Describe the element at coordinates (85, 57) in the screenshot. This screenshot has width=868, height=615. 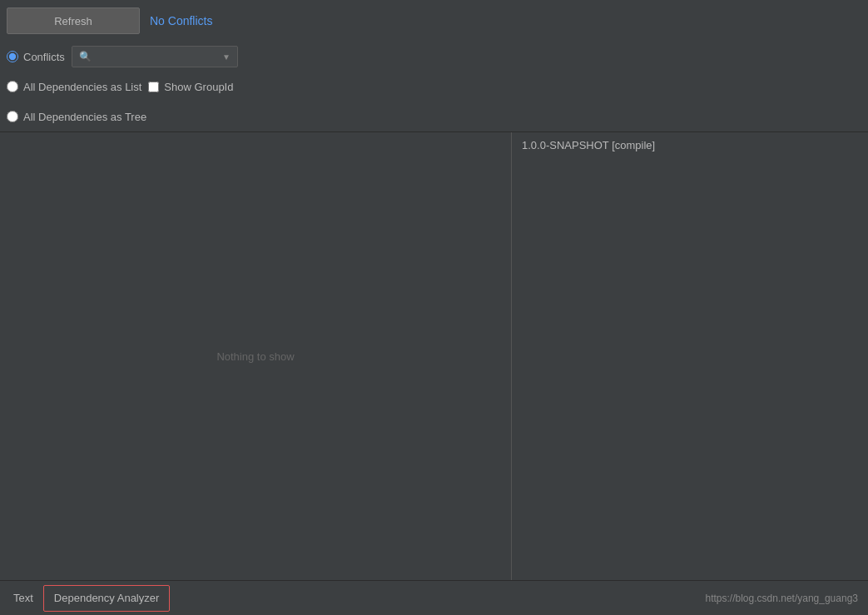
I see `search-icon: 🔍` at that location.